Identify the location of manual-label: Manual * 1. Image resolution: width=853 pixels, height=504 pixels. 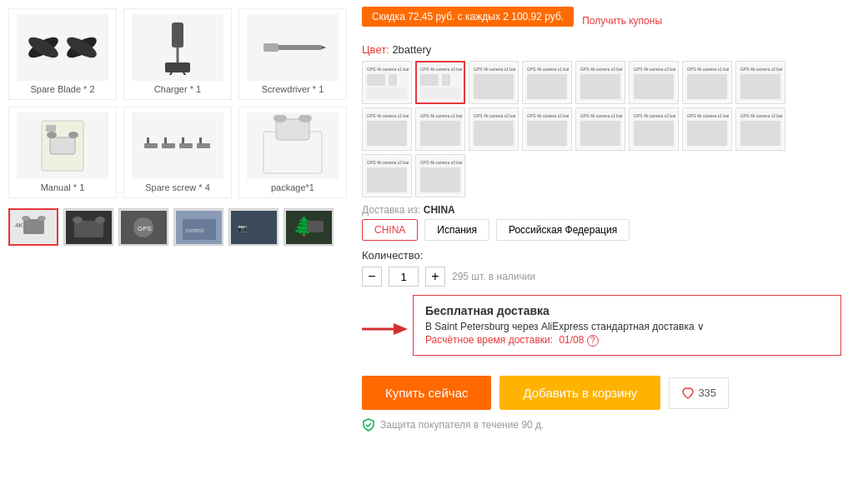
(63, 187).